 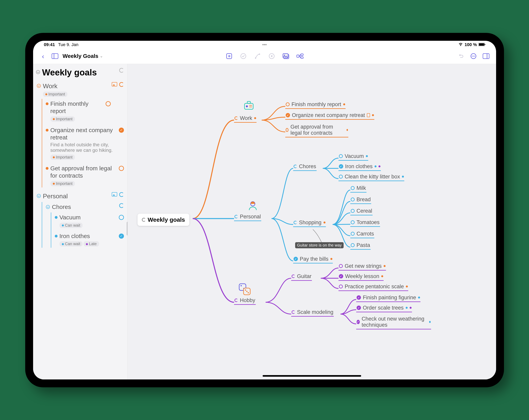 What do you see at coordinates (369, 115) in the screenshot?
I see `note-icon` at bounding box center [369, 115].